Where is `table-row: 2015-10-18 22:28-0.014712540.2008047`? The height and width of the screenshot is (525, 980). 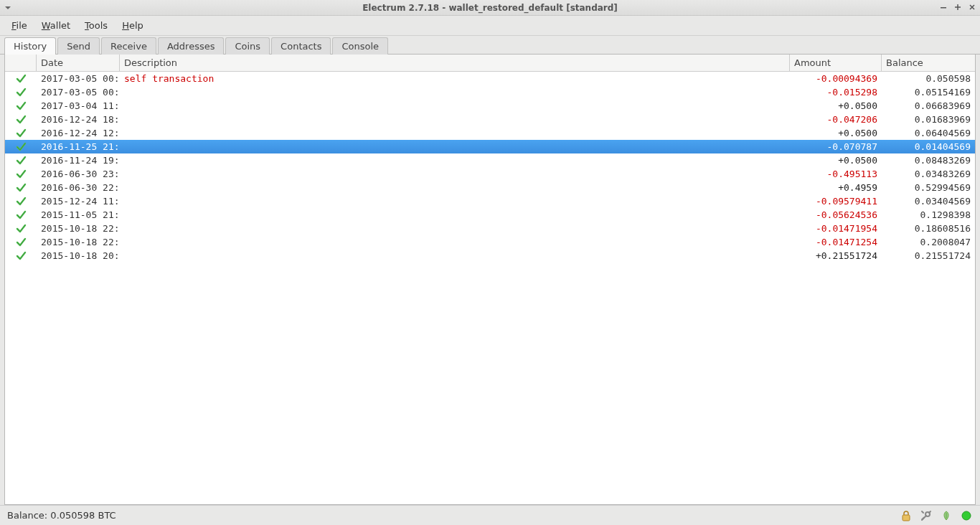 table-row: 2015-10-18 22:28-0.014712540.2008047 is located at coordinates (490, 242).